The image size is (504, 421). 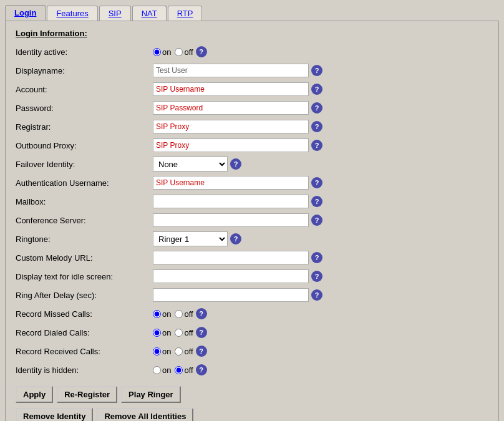 I want to click on tab-login: Login, so click(x=25, y=12).